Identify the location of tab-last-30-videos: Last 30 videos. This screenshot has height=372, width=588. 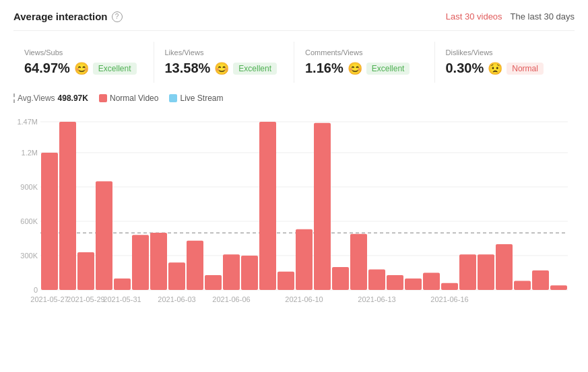
(474, 16).